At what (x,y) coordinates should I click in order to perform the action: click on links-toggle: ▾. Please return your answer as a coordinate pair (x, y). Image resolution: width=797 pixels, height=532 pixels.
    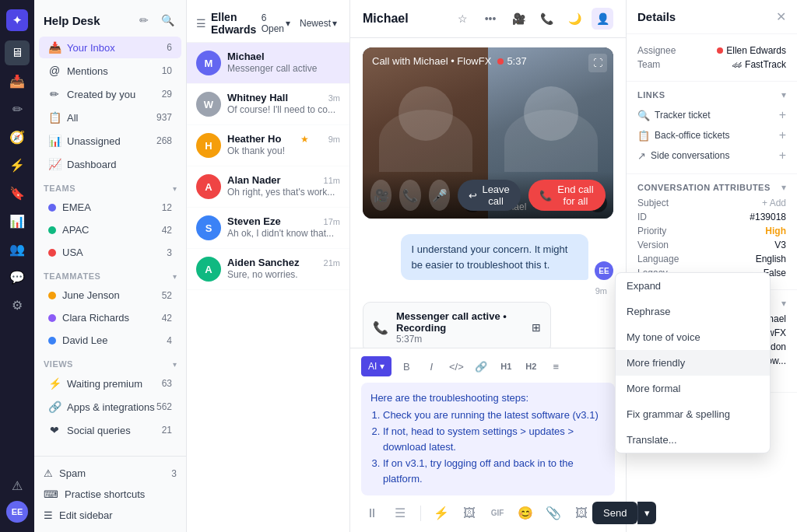
    Looking at the image, I should click on (784, 95).